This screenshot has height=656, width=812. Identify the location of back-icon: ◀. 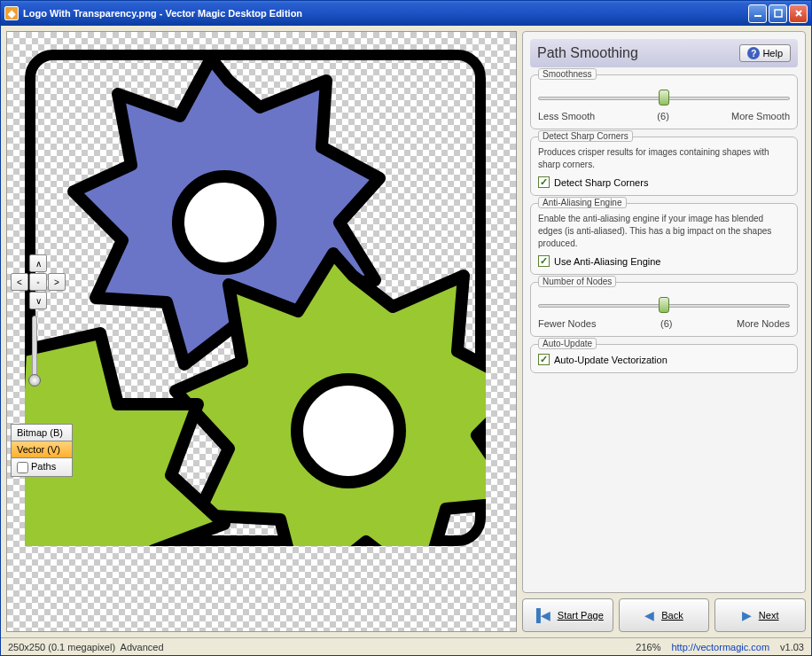
(649, 615).